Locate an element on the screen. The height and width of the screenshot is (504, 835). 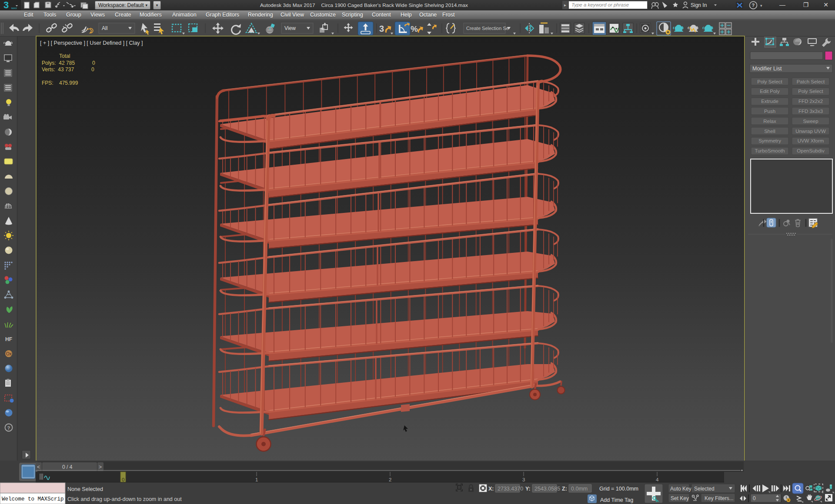
svg-text: Welcome to MAXScrip is located at coordinates (33, 499).